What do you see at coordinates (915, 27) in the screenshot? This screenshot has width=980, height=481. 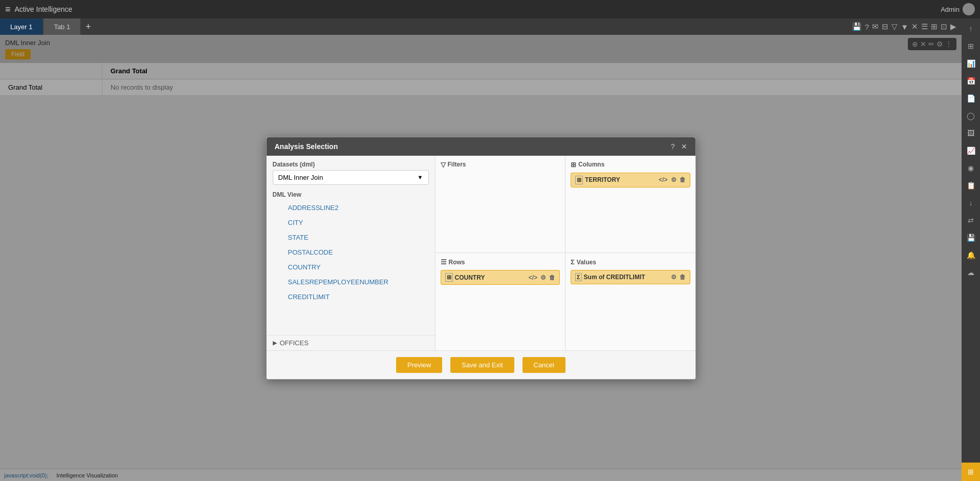 I see `header-cross-icon: ✕` at bounding box center [915, 27].